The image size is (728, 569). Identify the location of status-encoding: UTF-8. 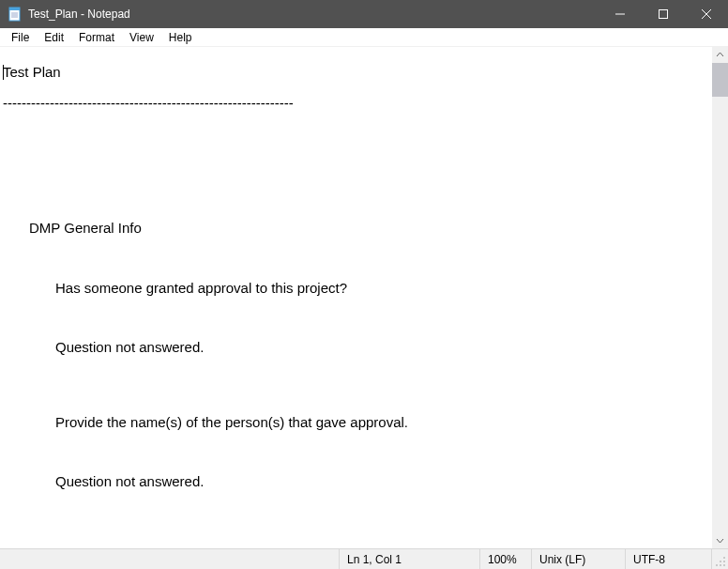
(668, 560).